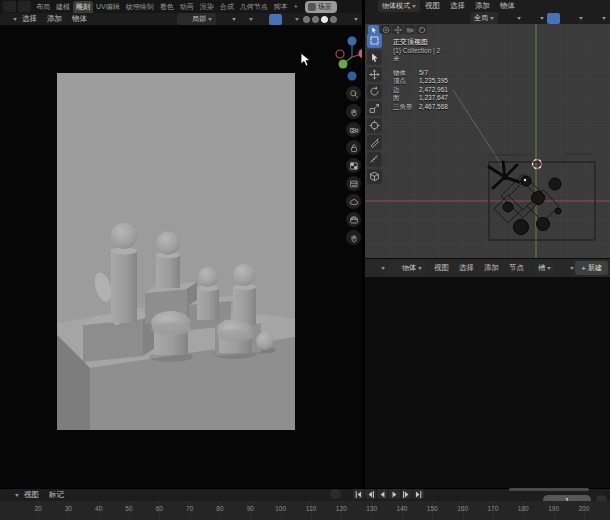 Image resolution: width=610 pixels, height=520 pixels. I want to click on workspace-grid-icon, so click(24, 6).